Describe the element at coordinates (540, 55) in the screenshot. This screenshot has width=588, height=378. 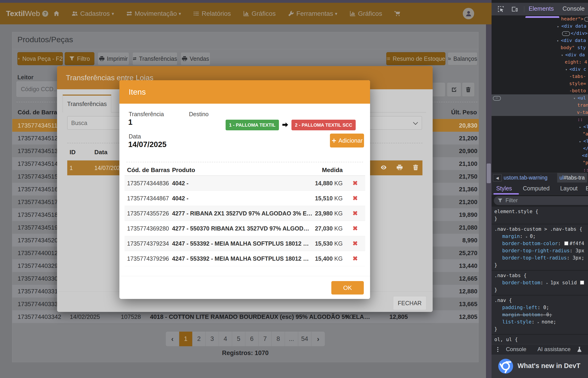
I see `dom-tree-line: ▾<div da` at that location.